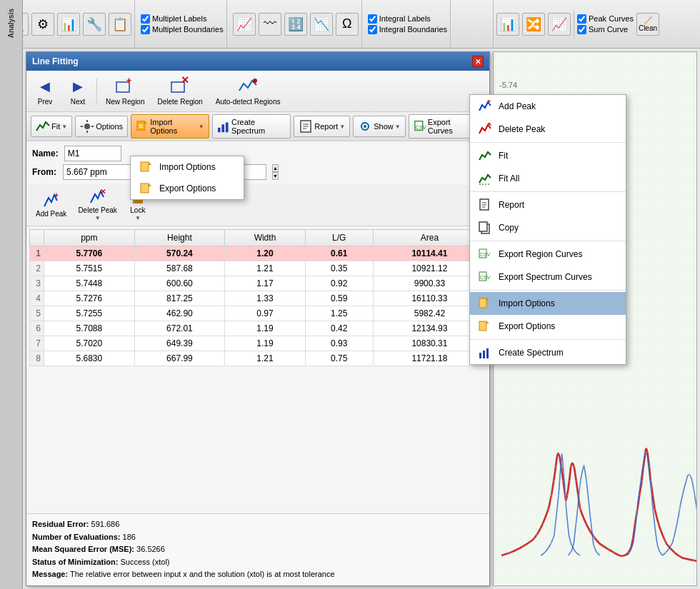 Image resolution: width=700 pixels, height=589 pixels. I want to click on clean-button: 🧹 Clean, so click(648, 24).